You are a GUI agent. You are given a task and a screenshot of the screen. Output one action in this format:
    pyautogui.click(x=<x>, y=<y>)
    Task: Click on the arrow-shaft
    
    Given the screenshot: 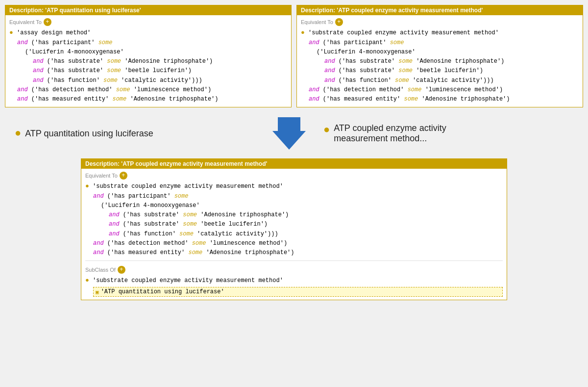 What is the action you would take?
    pyautogui.click(x=289, y=124)
    